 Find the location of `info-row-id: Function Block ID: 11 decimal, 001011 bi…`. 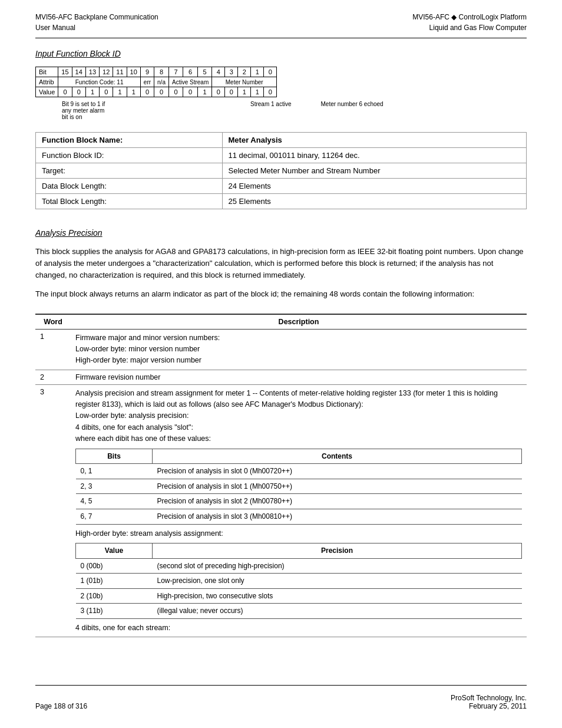

info-row-id: Function Block ID: 11 decimal, 001011 bi… is located at coordinates (282, 156).